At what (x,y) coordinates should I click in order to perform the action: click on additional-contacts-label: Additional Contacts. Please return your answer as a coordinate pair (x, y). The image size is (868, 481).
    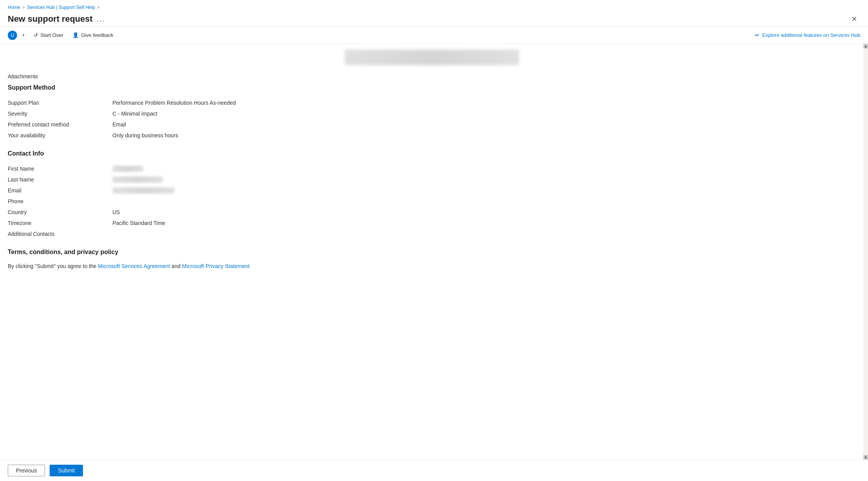
    Looking at the image, I should click on (60, 234).